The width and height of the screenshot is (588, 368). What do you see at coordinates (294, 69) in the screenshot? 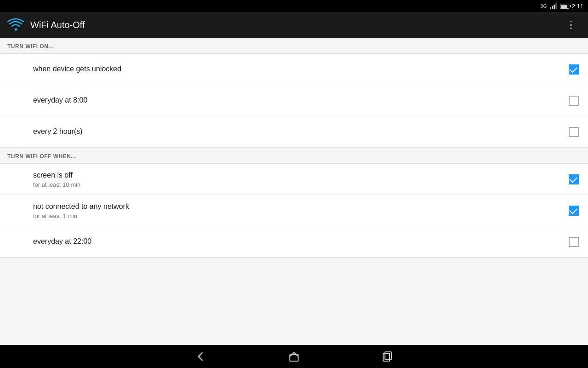
I see `list-item-unlock: when device gets unlocked` at bounding box center [294, 69].